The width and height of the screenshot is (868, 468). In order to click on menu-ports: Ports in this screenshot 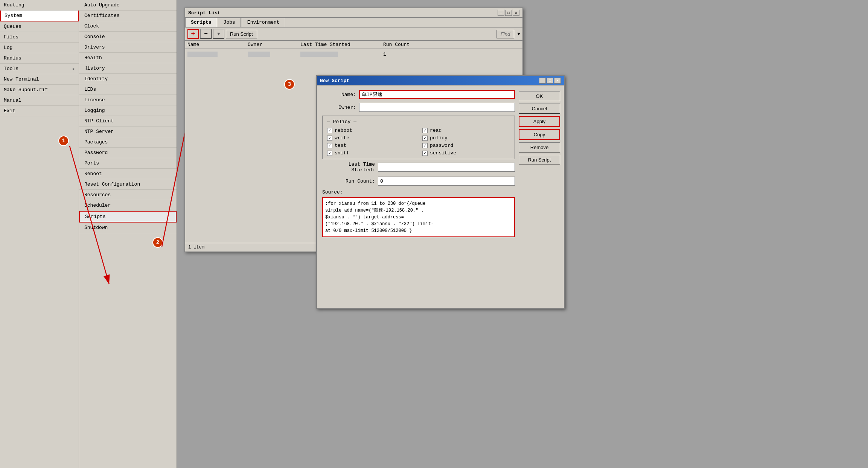, I will do `click(128, 163)`.